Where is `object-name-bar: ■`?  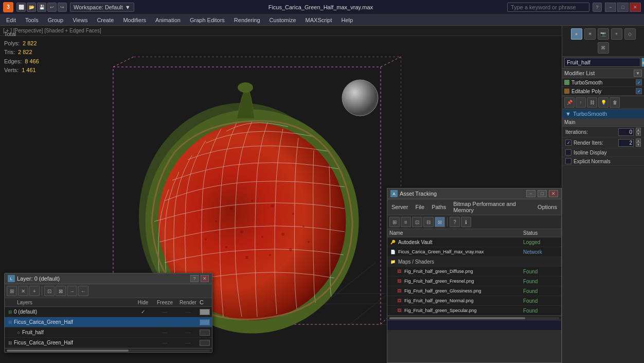 object-name-bar: ■ is located at coordinates (603, 63).